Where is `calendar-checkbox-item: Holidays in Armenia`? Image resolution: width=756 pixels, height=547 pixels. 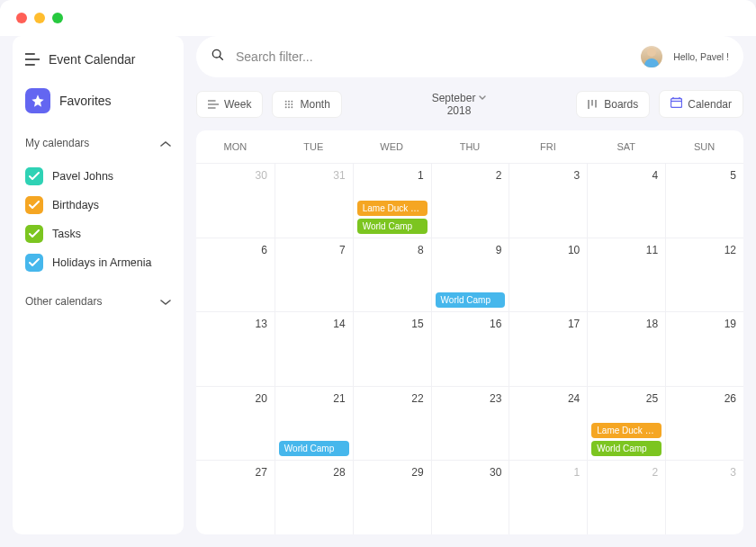 calendar-checkbox-item: Holidays in Armenia is located at coordinates (98, 263).